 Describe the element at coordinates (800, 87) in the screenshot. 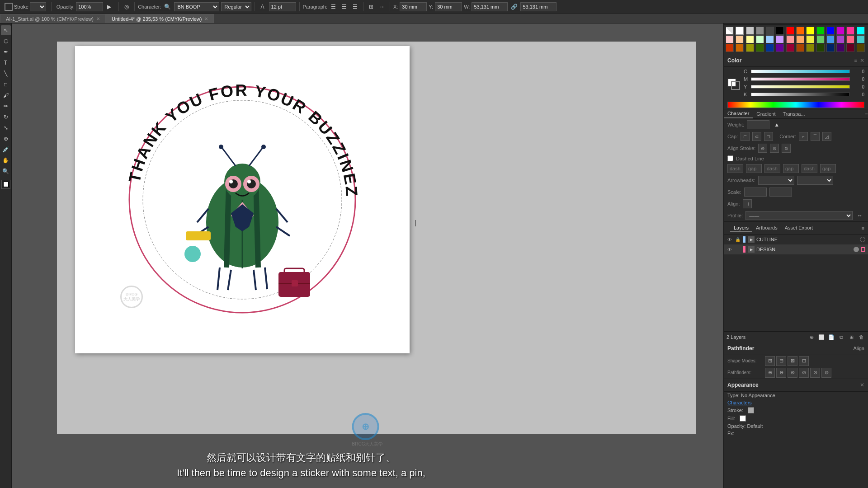

I see `y-slider` at that location.